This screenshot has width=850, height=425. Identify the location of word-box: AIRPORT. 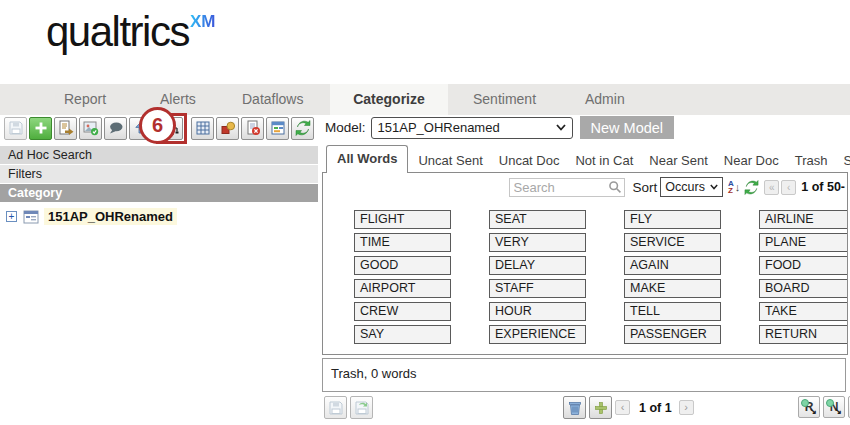
(402, 288).